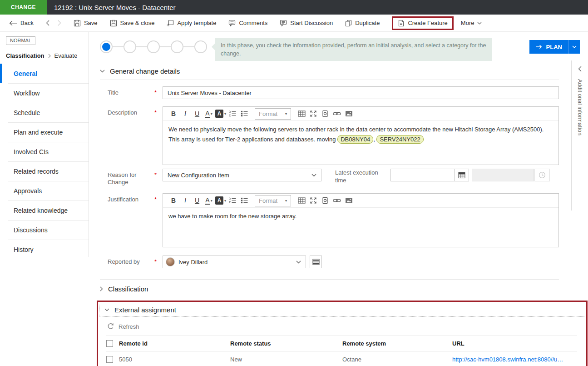 The image size is (588, 366). Describe the element at coordinates (314, 175) in the screenshot. I see `chevron-down-icon` at that location.